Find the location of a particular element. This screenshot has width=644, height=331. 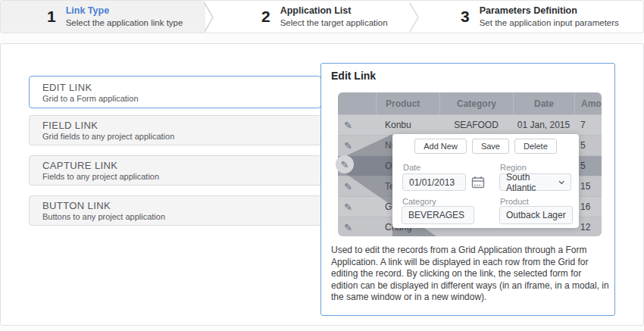

grid-header-icon-col is located at coordinates (357, 103).